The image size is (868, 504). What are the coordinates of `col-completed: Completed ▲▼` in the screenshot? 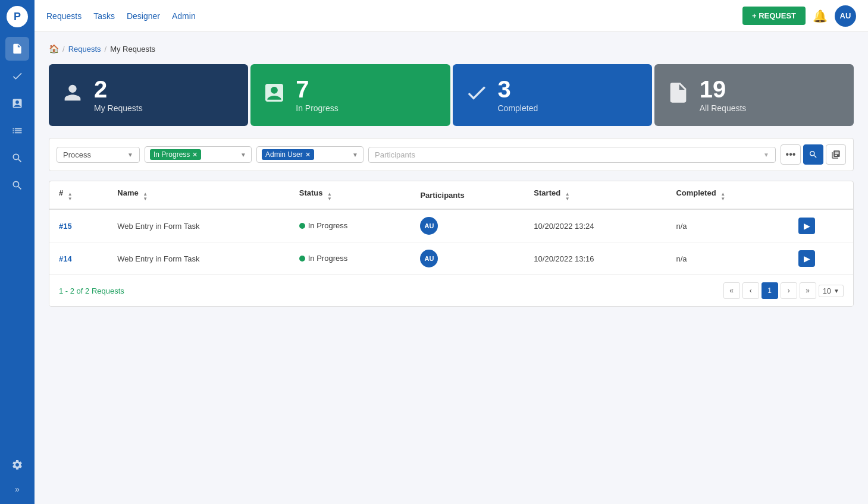 It's located at (728, 195).